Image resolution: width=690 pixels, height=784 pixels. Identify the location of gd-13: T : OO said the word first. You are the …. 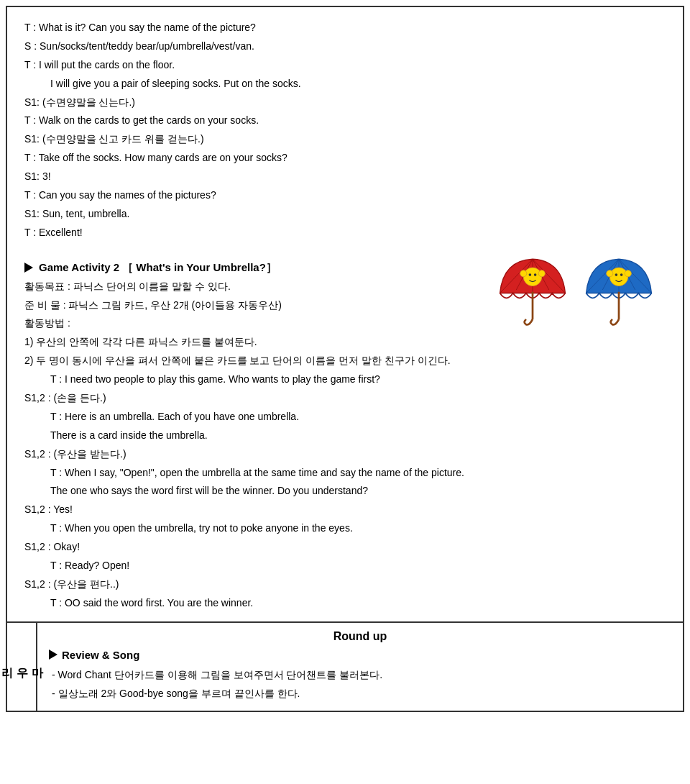
(345, 603).